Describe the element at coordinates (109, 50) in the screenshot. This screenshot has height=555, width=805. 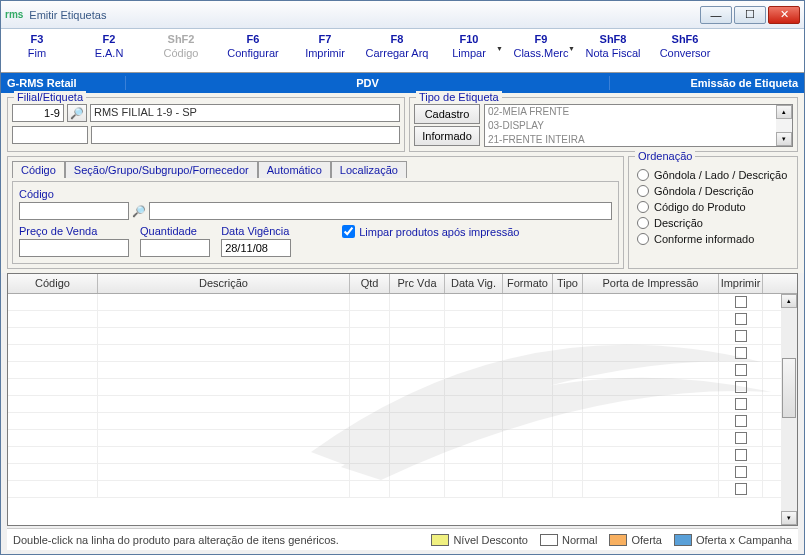
I see `toolbar-e-a-n: F2E.A.N` at that location.